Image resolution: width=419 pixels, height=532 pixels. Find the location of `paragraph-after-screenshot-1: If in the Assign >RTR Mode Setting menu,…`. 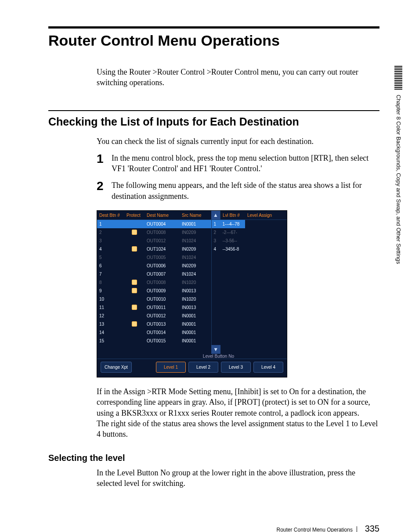

paragraph-after-screenshot-1: If in the Assign >RTR Mode Setting menu,… is located at coordinates (238, 402).